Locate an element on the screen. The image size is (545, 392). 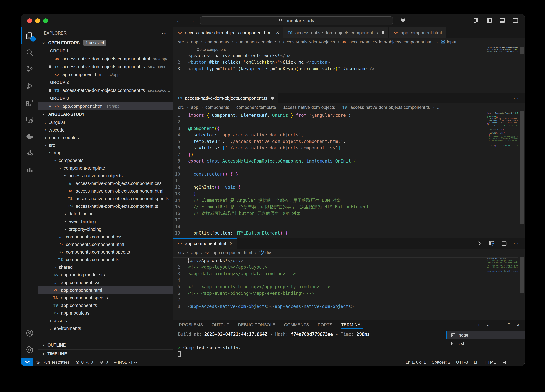
panel-tab-terminal: TERMINAL is located at coordinates (352, 325).